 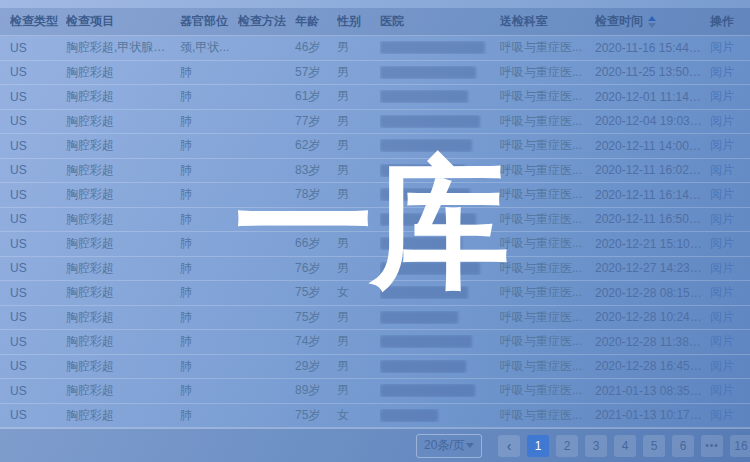 I want to click on more-pages-button: •••, so click(x=712, y=446).